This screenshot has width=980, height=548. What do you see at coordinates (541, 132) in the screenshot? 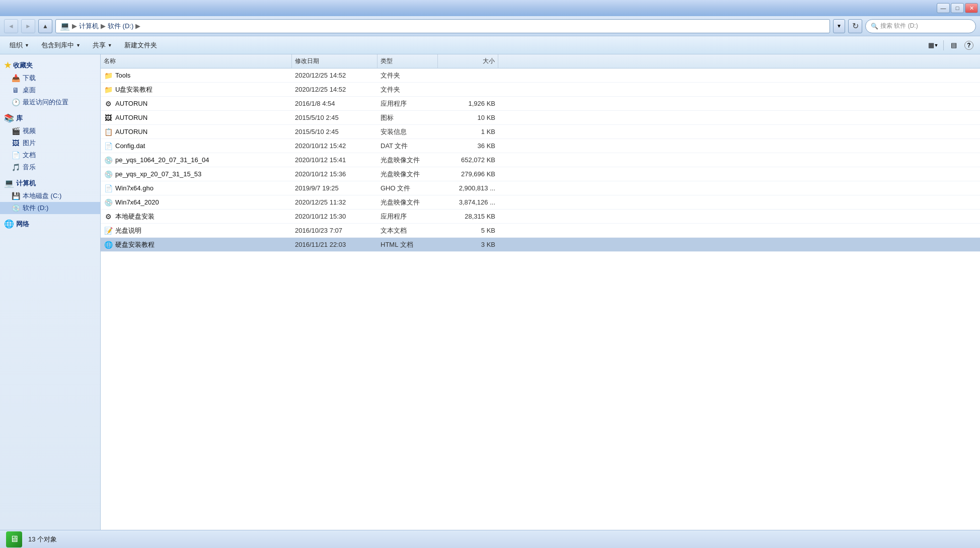
I see `table-row: 📋AUTORUN2015/5/10 2:45安装信息1 KB` at bounding box center [541, 132].